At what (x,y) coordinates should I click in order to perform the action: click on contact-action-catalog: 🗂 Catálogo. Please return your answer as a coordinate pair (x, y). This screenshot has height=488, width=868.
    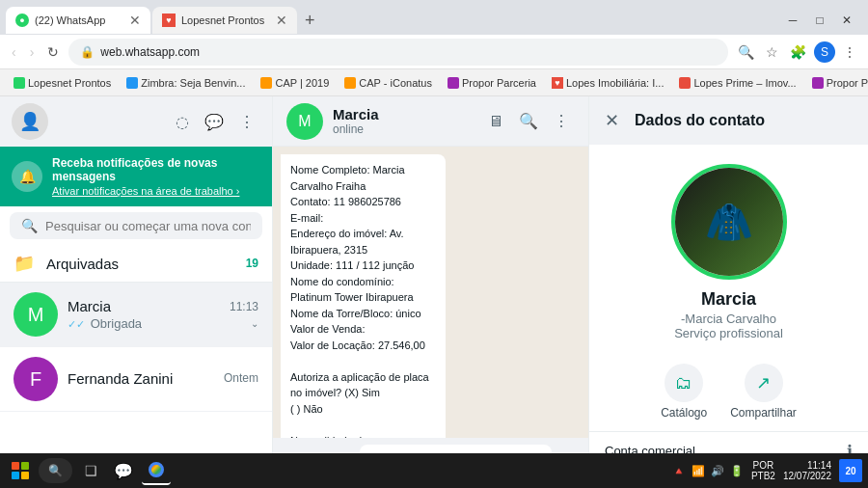
    Looking at the image, I should click on (684, 392).